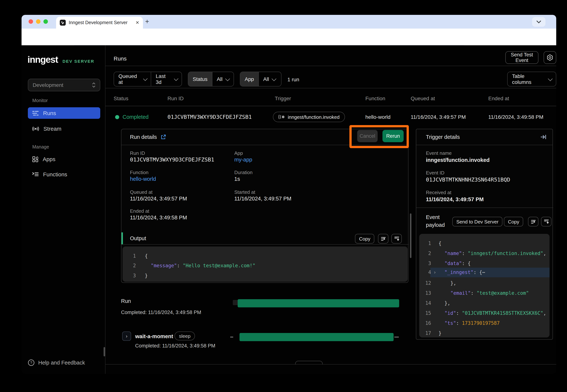 This screenshot has height=392, width=567. I want to click on run-count: 1 run, so click(293, 80).